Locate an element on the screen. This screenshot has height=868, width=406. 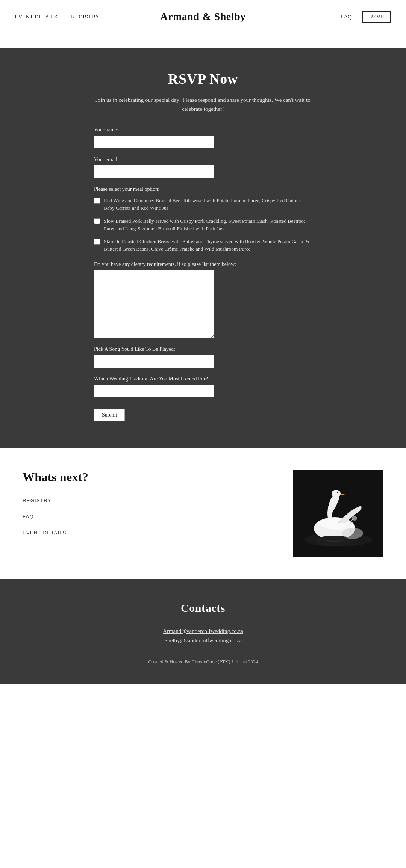
email-label: Your email: is located at coordinates (203, 160).